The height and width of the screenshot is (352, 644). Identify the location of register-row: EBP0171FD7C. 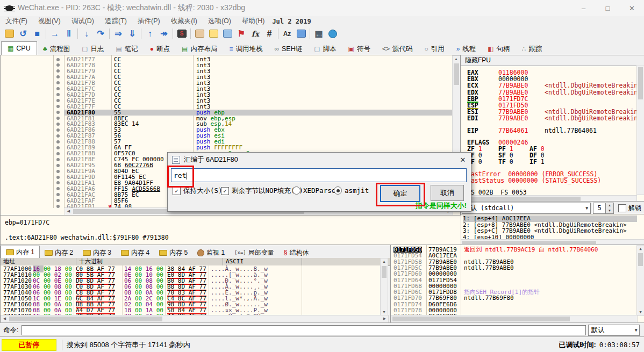
(506, 99).